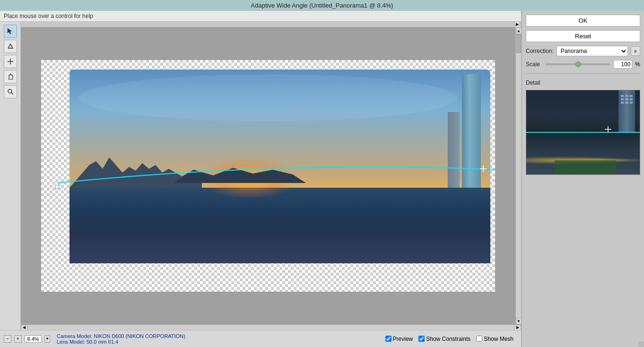 The image size is (644, 347). Describe the element at coordinates (585, 167) in the screenshot. I see `detail-park` at that location.